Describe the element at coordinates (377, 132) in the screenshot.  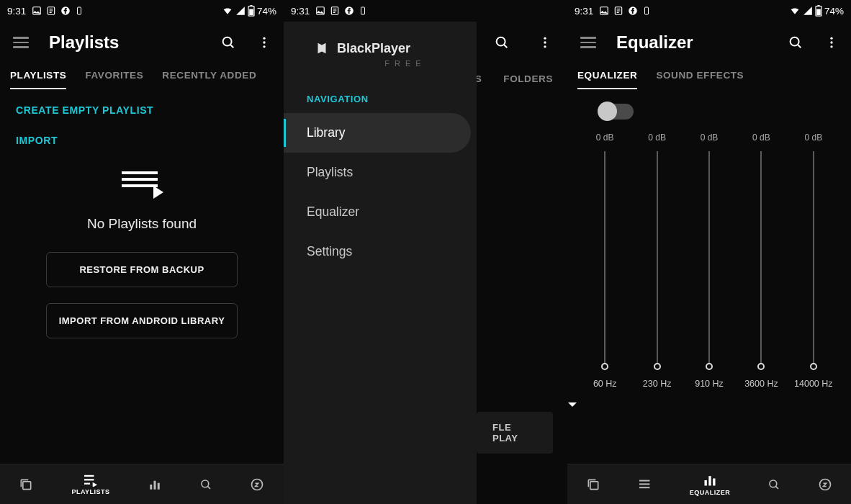
I see `nav-item-library: Library` at that location.